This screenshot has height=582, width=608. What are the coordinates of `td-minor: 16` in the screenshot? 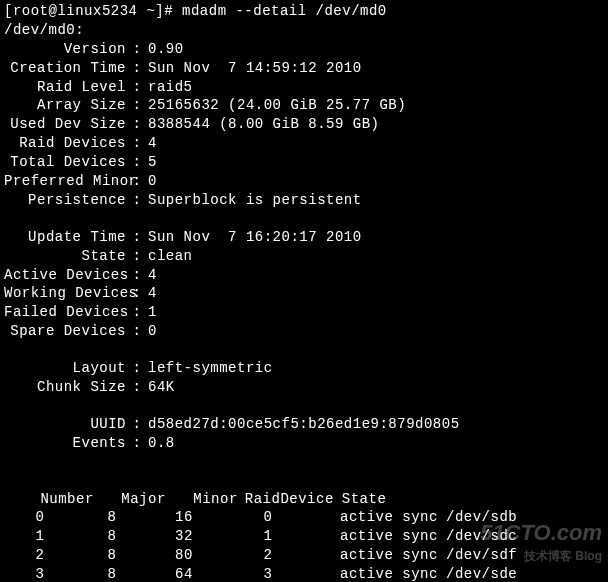 It's located at (184, 518).